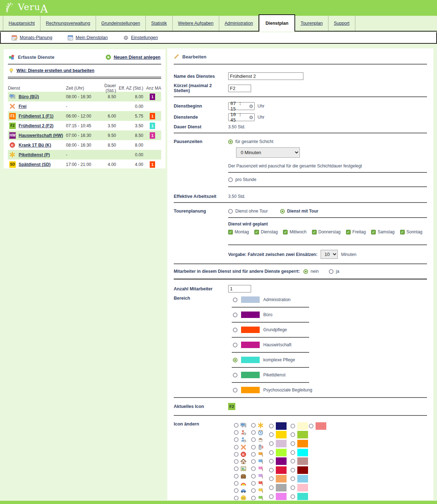  I want to click on kurzel-input, so click(240, 88).